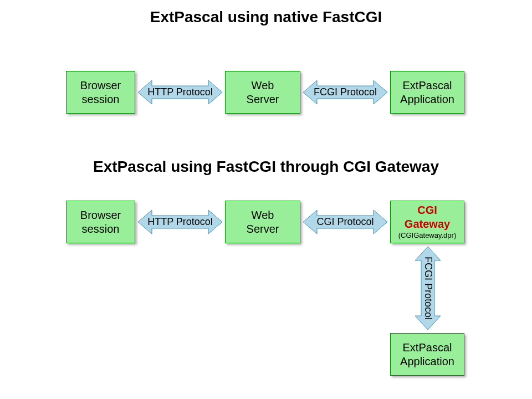 This screenshot has height=399, width=532. What do you see at coordinates (263, 222) in the screenshot?
I see `box-web-server-2: Web Server` at bounding box center [263, 222].